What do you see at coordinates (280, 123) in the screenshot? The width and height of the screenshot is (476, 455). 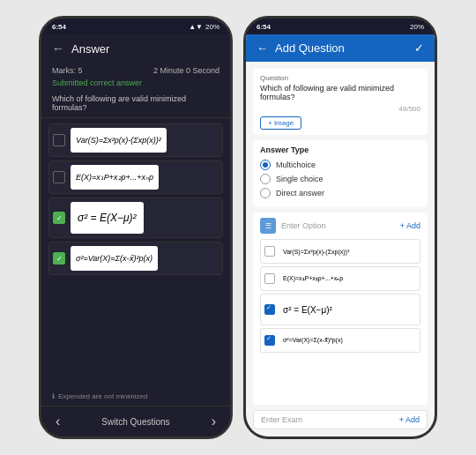 I see `image-button: + Image` at bounding box center [280, 123].